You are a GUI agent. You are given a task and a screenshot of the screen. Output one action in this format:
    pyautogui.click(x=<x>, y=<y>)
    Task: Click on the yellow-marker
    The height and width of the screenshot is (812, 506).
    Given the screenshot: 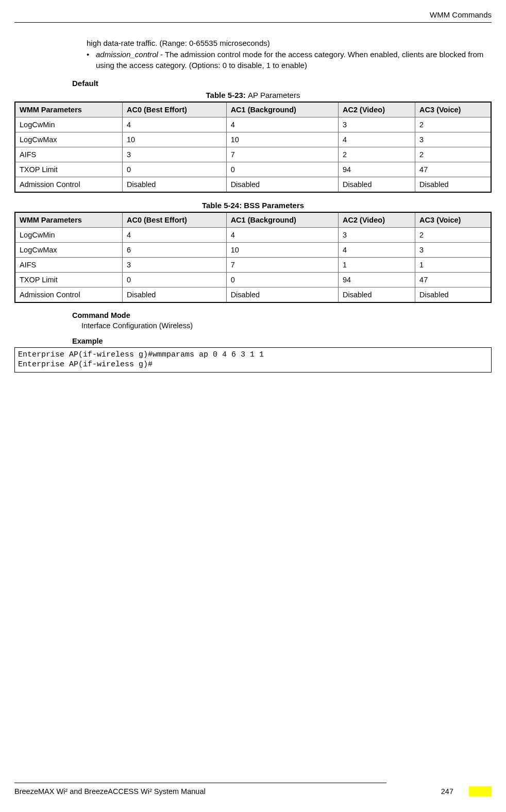 What is the action you would take?
    pyautogui.click(x=480, y=791)
    